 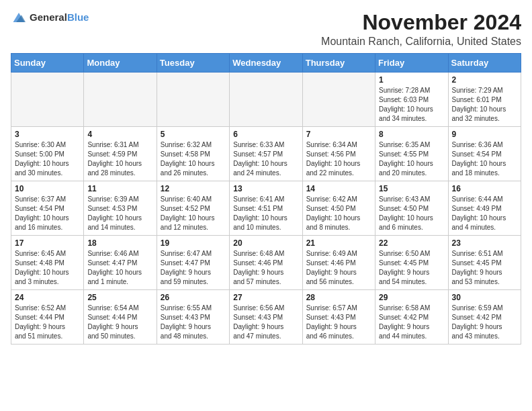 I want to click on day-info: Sunrise: 6:35 AM Sunset: 4:55 PM Dayligh…, so click(x=411, y=159).